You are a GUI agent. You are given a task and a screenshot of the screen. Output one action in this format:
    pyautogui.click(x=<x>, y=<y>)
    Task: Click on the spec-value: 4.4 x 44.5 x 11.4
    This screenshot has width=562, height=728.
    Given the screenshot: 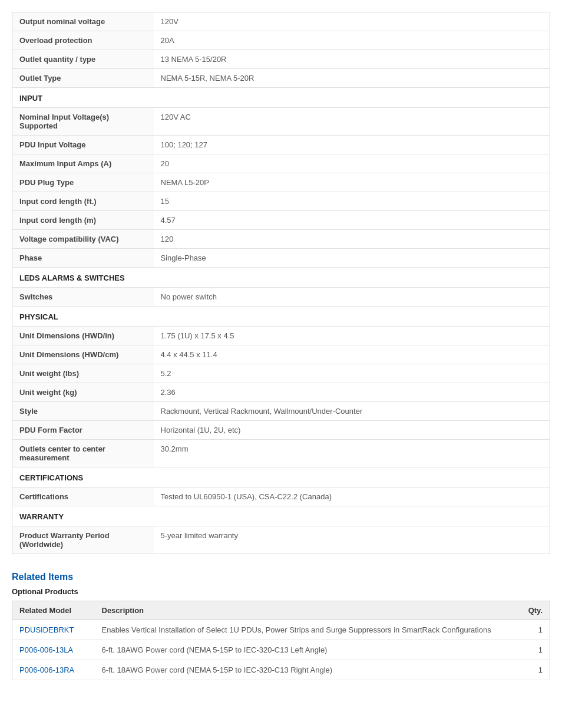 What is the action you would take?
    pyautogui.click(x=352, y=355)
    